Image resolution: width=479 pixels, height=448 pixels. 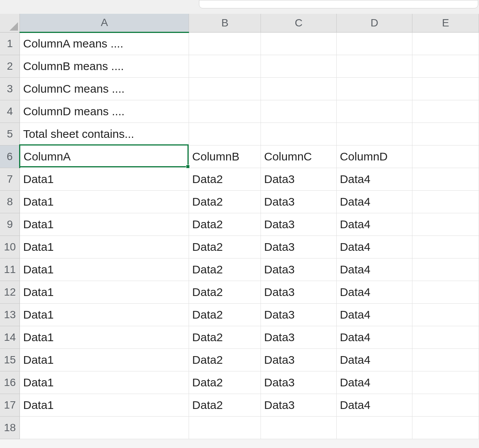 What do you see at coordinates (10, 23) in the screenshot?
I see `select-all-corner` at bounding box center [10, 23].